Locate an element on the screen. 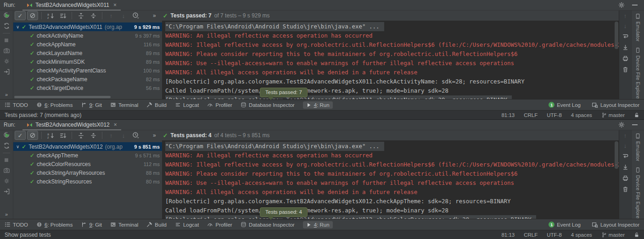 The height and width of the screenshot is (239, 644). run-tab: TestB2AdvancedWidgetsX012 × is located at coordinates (72, 125).